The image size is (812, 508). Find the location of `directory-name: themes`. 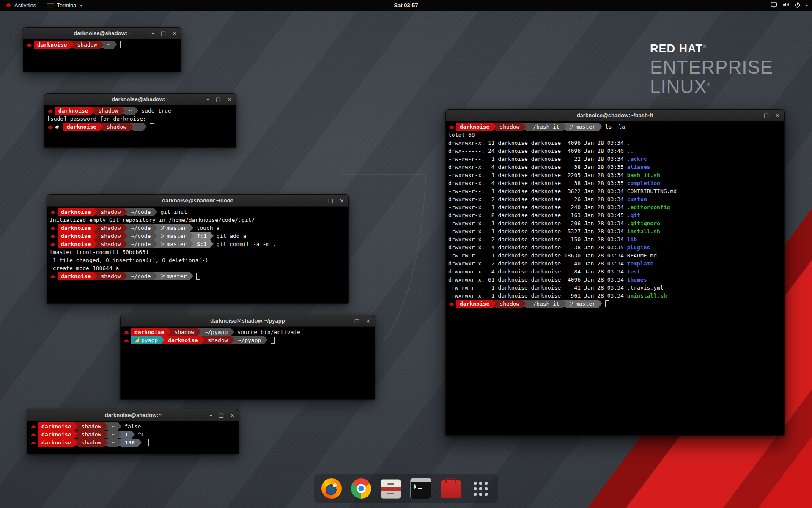

directory-name: themes is located at coordinates (637, 279).